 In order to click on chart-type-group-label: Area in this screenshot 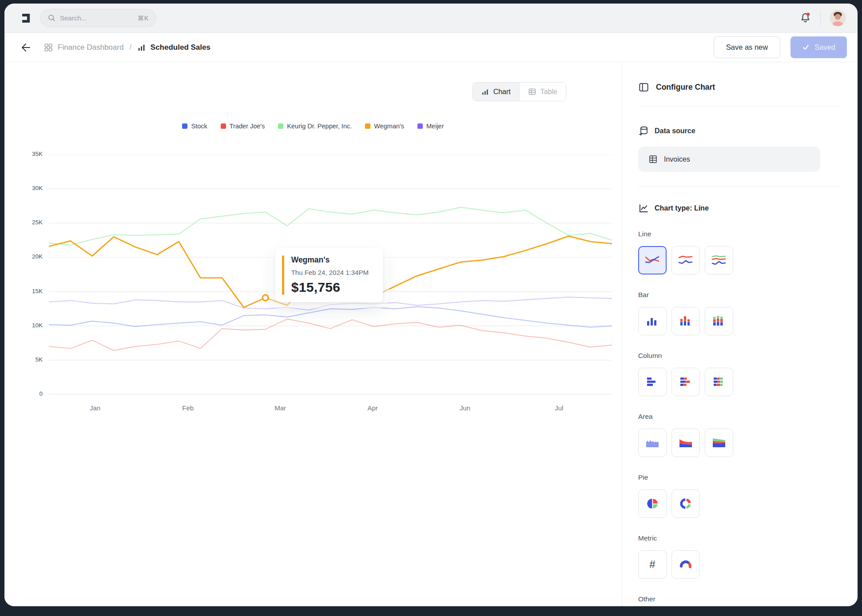, I will do `click(740, 417)`.